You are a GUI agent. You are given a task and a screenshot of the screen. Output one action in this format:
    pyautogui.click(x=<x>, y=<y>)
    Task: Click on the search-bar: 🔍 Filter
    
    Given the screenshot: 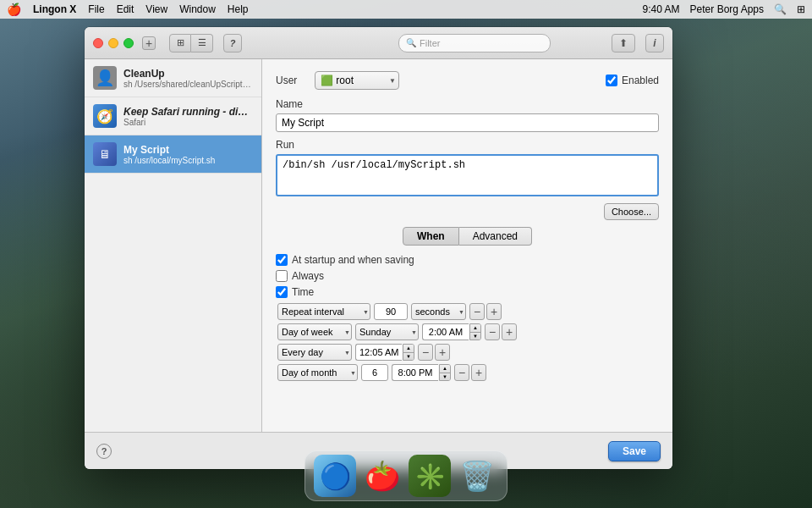 What is the action you would take?
    pyautogui.click(x=475, y=43)
    